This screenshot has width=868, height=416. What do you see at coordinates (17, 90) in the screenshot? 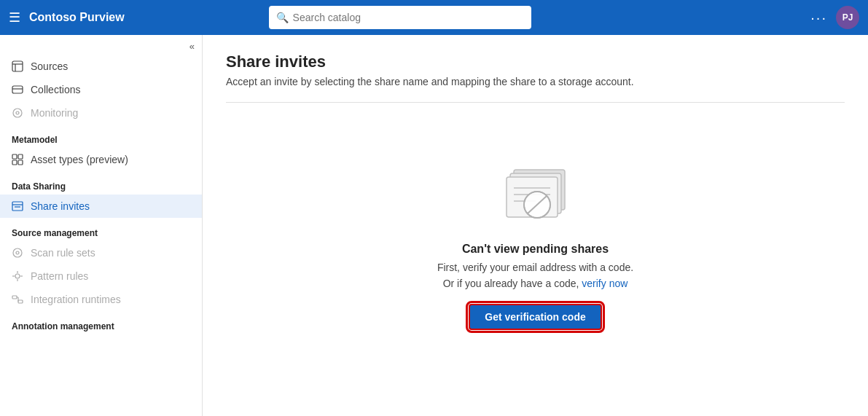
I see `collections-icon` at bounding box center [17, 90].